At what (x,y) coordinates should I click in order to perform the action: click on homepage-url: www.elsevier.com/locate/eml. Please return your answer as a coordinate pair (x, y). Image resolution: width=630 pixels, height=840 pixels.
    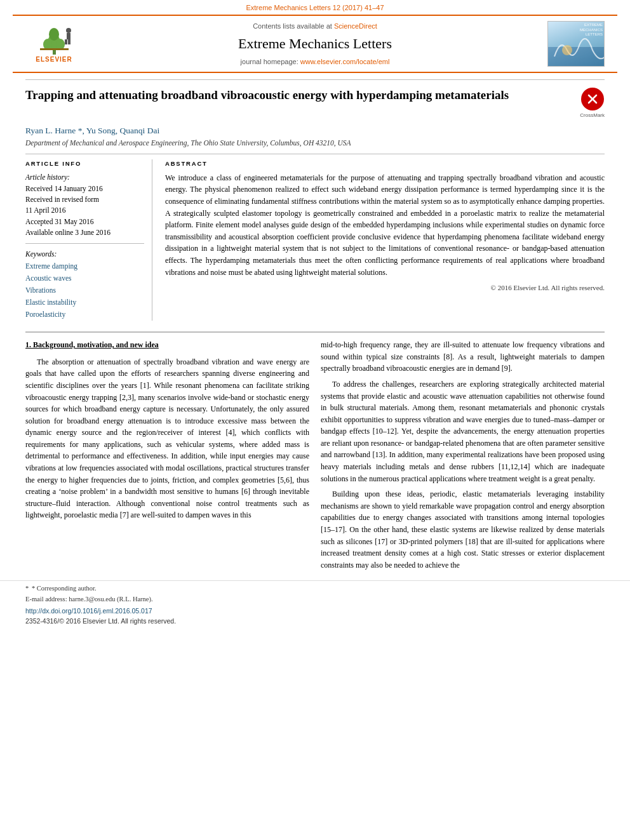
    Looking at the image, I should click on (345, 62).